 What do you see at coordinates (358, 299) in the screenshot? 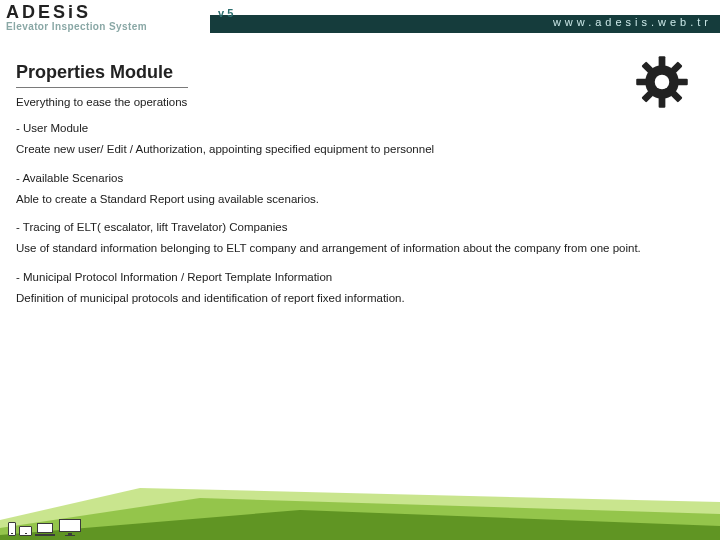
I see `section-body: Definition of municipal protocols and id…` at bounding box center [358, 299].